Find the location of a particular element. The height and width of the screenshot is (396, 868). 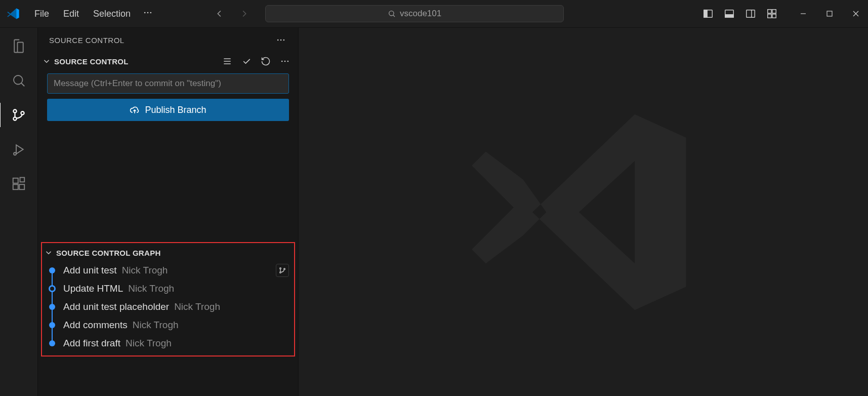

publish-branch-label: Publish Branch is located at coordinates (175, 110).